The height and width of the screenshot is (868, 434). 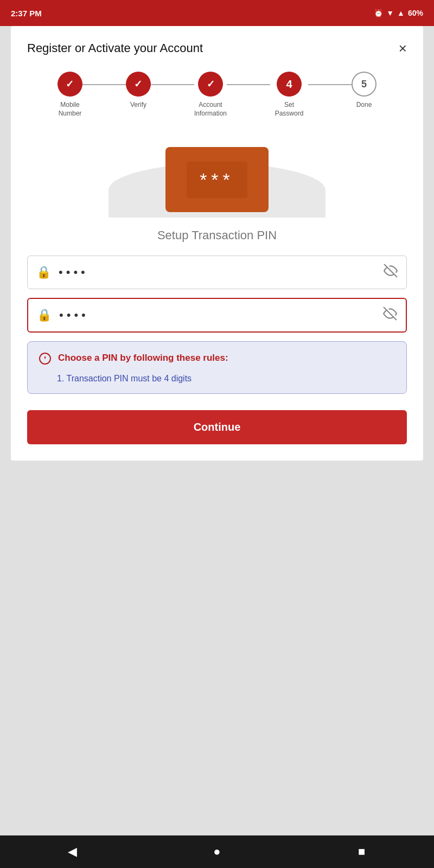 What do you see at coordinates (210, 110) in the screenshot?
I see `step-3-label: AccountInformation` at bounding box center [210, 110].